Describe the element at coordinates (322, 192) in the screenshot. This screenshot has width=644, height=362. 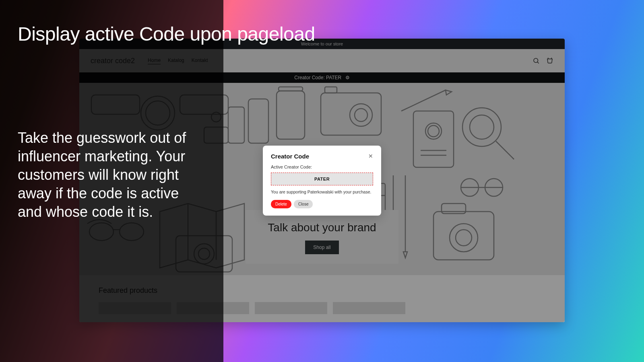
I see `support-text: You are supporting Paterkowalski with yo…` at that location.